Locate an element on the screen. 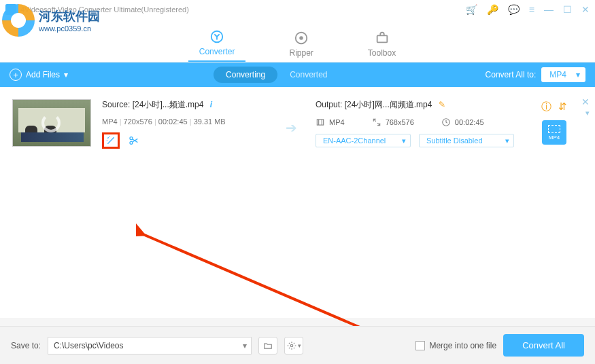 This screenshot has height=364, width=595. output-filename: [24小时]网...闻频道.mp4 is located at coordinates (389, 105).